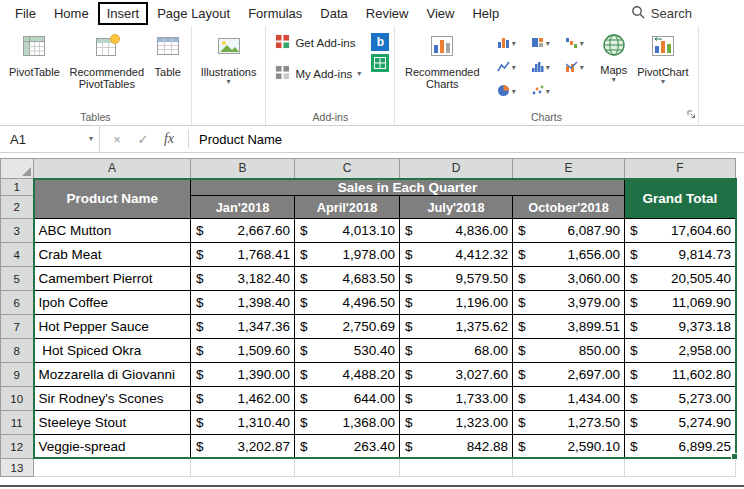 Image resolution: width=744 pixels, height=489 pixels. I want to click on fill-handle, so click(734, 456).